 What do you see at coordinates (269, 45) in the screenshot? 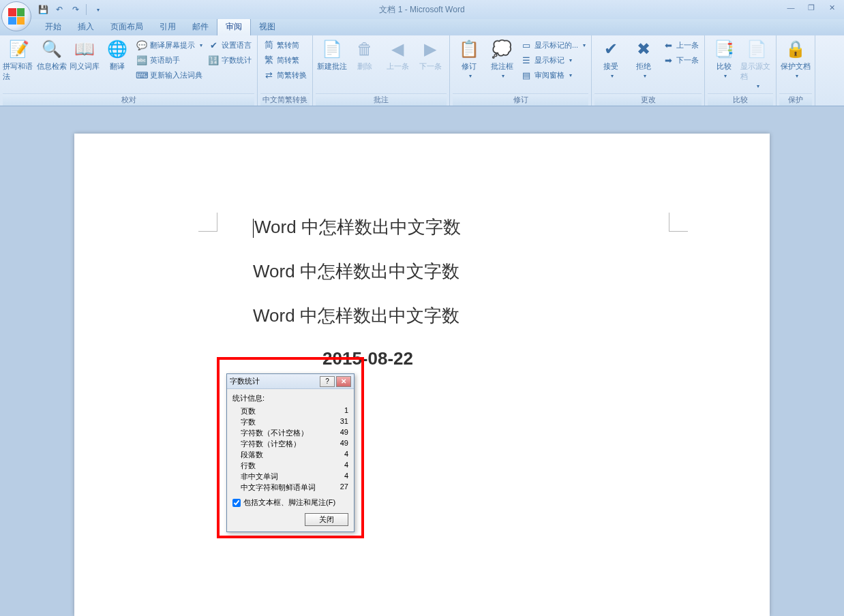
I see `sc2tc-icon: 简` at bounding box center [269, 45].